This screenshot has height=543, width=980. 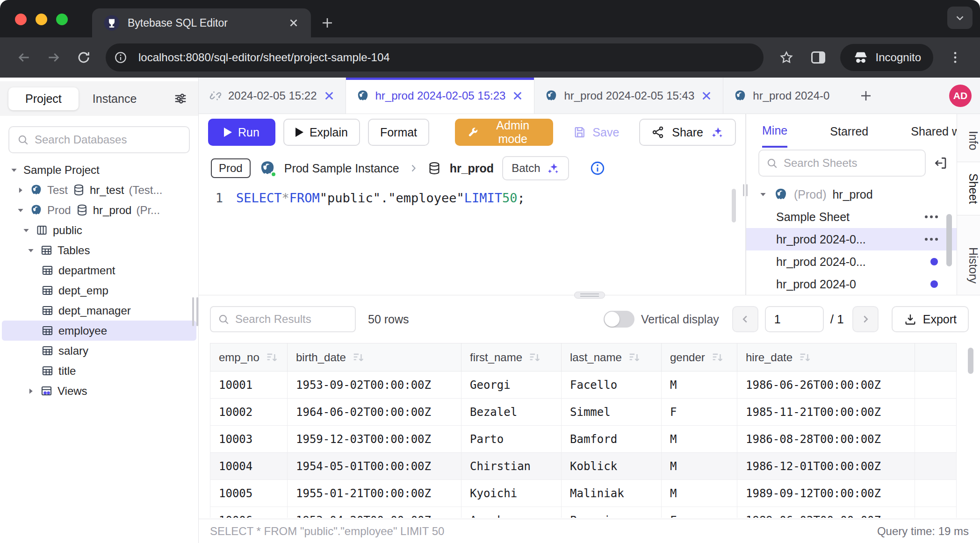 I want to click on tree-item-table-department: department, so click(x=99, y=270).